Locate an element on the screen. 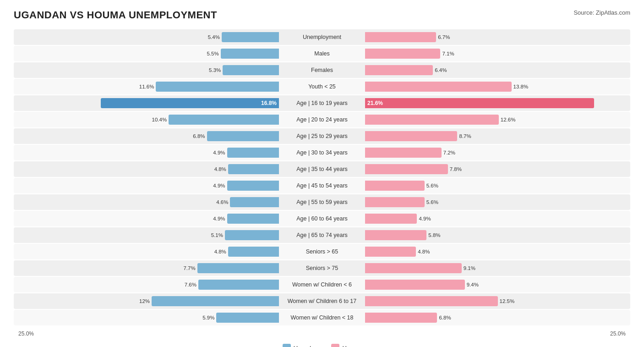  chart-row: 7.7%Seniors > 759.1% is located at coordinates (322, 268).